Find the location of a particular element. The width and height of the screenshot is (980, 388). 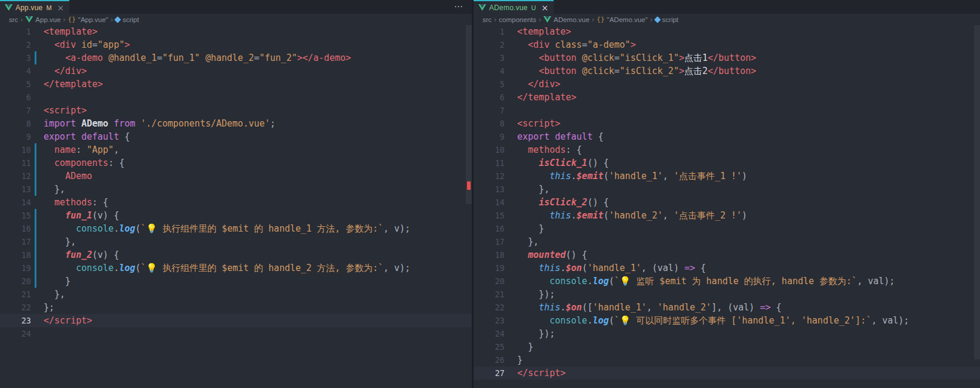

breadcrumb: src›App.vue›{}"App.vue"›script is located at coordinates (236, 19).